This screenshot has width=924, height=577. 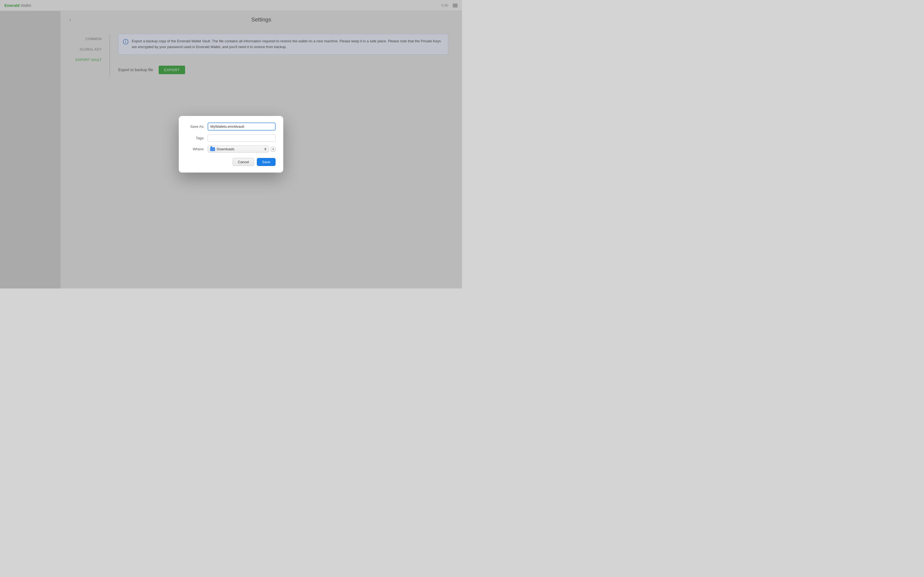 What do you see at coordinates (238, 149) in the screenshot?
I see `where-select: Downloads` at bounding box center [238, 149].